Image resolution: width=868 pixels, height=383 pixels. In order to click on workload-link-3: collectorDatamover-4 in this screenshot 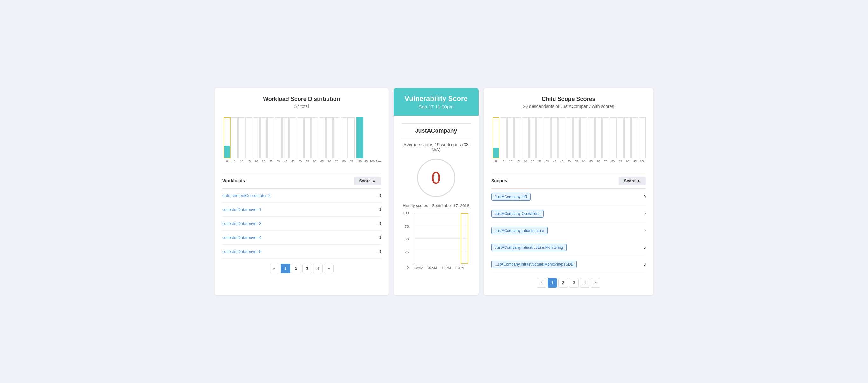, I will do `click(242, 237)`.